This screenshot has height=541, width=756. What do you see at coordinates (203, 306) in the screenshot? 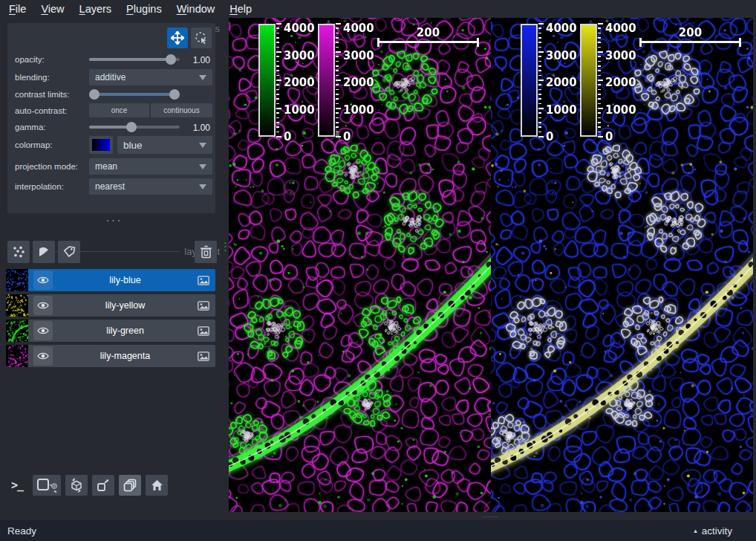
I see `image-layer-icon` at bounding box center [203, 306].